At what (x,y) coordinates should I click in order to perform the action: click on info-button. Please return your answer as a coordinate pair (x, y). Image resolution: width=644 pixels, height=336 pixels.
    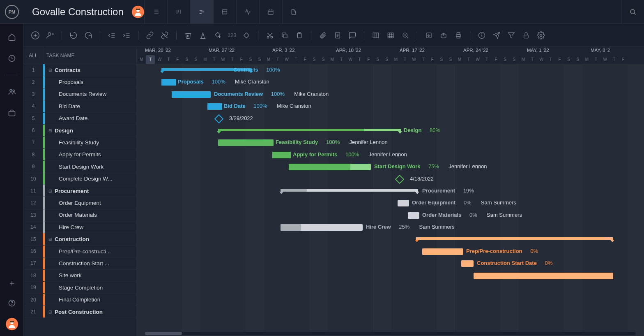
    Looking at the image, I should click on (482, 35).